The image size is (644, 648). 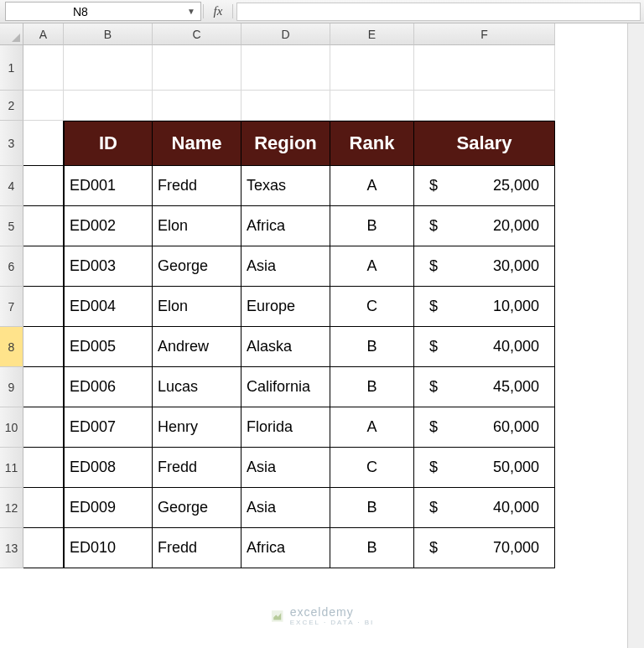 I want to click on row-header-13: 13, so click(x=12, y=548).